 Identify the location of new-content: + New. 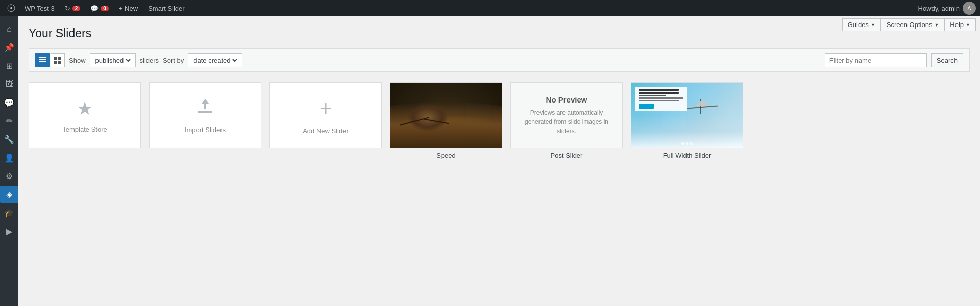
(129, 8).